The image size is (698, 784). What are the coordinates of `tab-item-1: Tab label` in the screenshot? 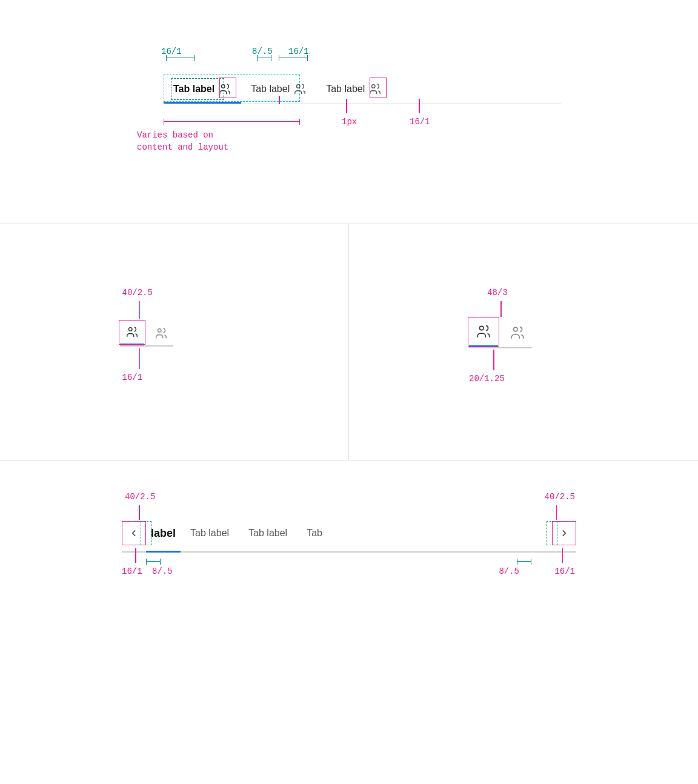 It's located at (202, 89).